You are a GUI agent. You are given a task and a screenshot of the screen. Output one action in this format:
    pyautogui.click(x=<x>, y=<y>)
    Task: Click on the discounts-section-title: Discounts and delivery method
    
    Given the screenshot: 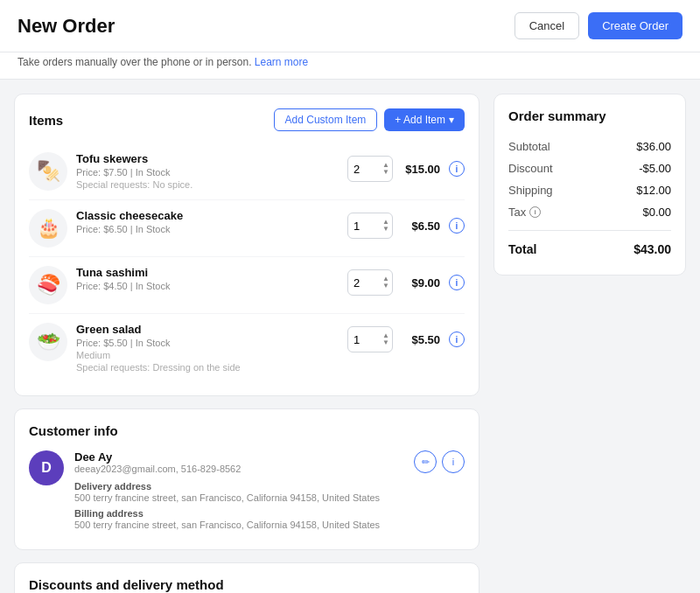 What is the action you would take?
    pyautogui.click(x=247, y=584)
    